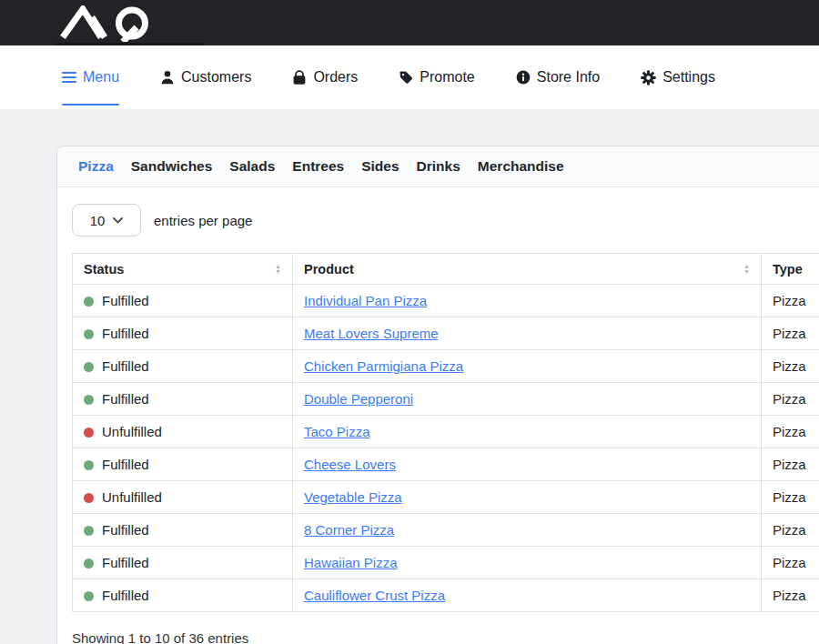  What do you see at coordinates (528, 269) in the screenshot?
I see `column-header-product: Product ▲▼` at bounding box center [528, 269].